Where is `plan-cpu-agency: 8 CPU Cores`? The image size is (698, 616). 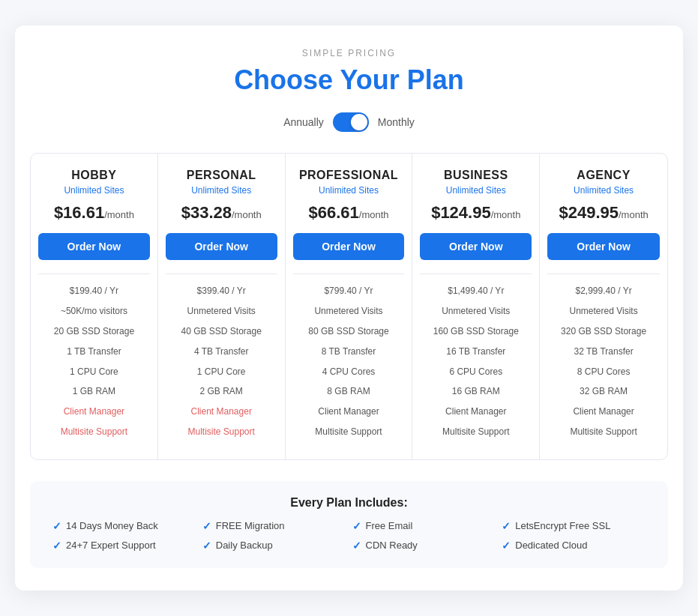 plan-cpu-agency: 8 CPU Cores is located at coordinates (604, 372).